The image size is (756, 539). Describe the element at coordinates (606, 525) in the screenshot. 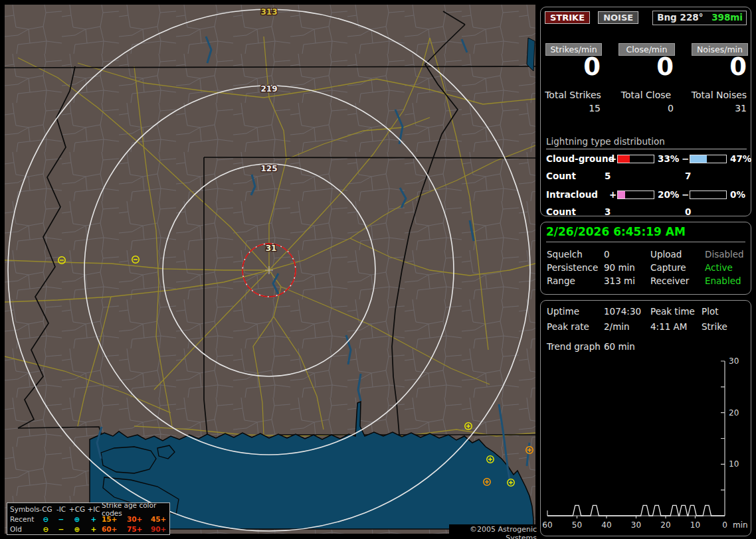

I see `trend-x-tick-label: 40` at that location.